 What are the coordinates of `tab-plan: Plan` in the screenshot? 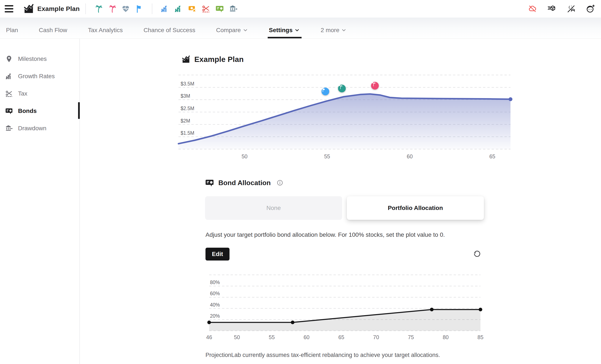 It's located at (12, 31).